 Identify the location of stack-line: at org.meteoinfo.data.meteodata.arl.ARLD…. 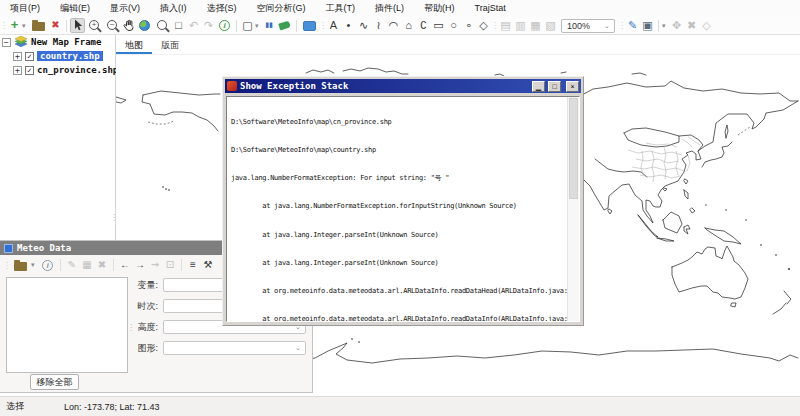
(405, 292).